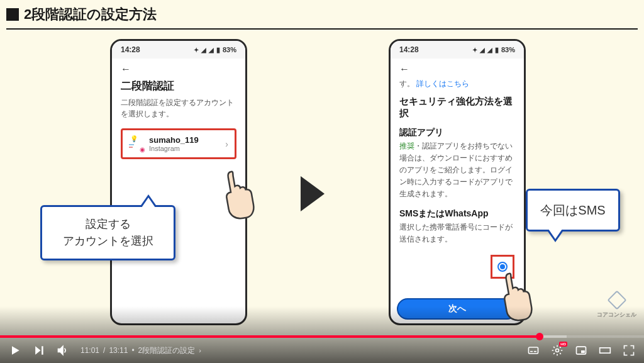 The width and height of the screenshot is (644, 363). Describe the element at coordinates (90, 350) in the screenshot. I see `current-time: 11:01` at that location.